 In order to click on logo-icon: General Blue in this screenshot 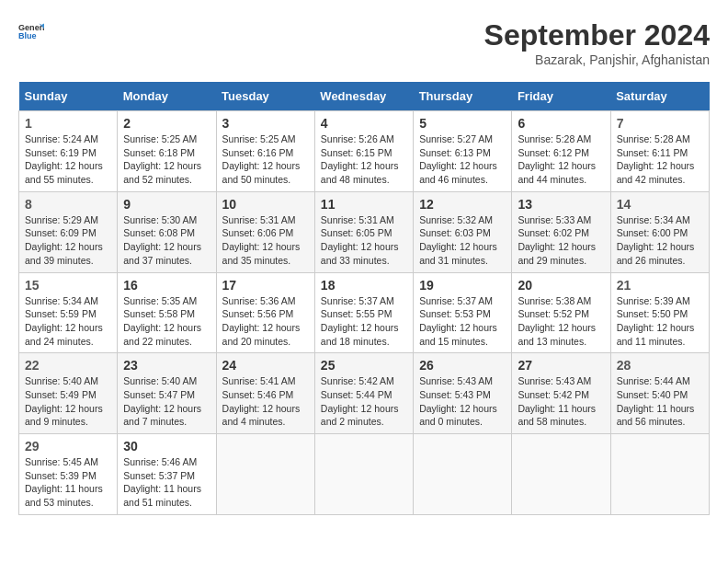, I will do `click(31, 31)`.